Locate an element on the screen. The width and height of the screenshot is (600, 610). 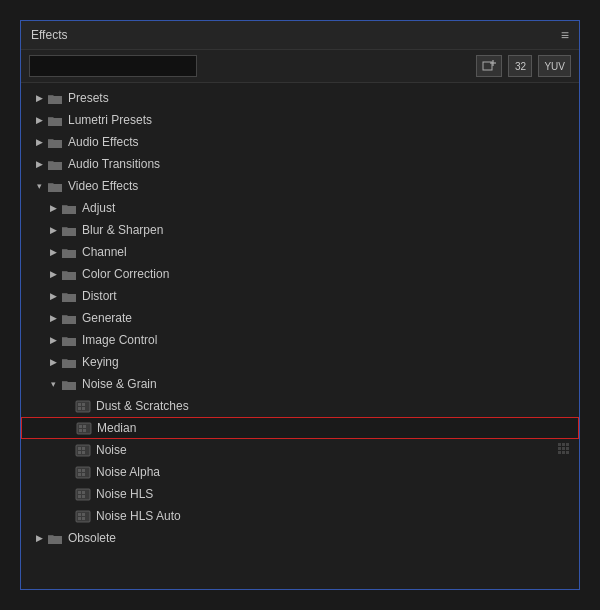
tree-item-keying: ▶ Keying is located at coordinates (300, 362).